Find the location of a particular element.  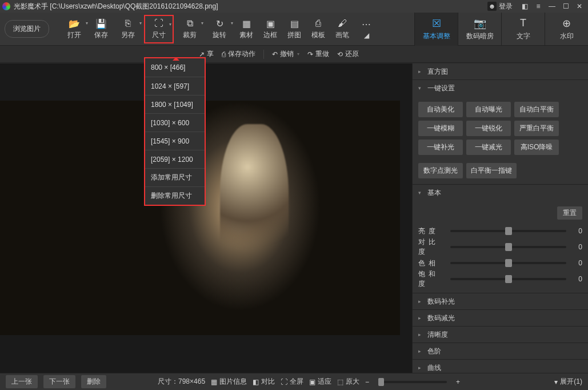

section-reducelight: ▸数码减光 is located at coordinates (501, 318).